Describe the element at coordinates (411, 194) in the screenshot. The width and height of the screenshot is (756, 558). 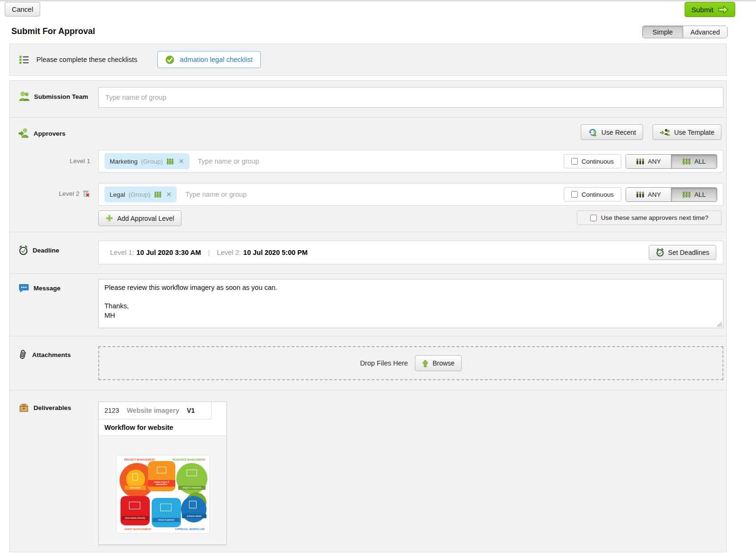
I see `level-2-approvers-field: Legal (Group) ✕` at that location.